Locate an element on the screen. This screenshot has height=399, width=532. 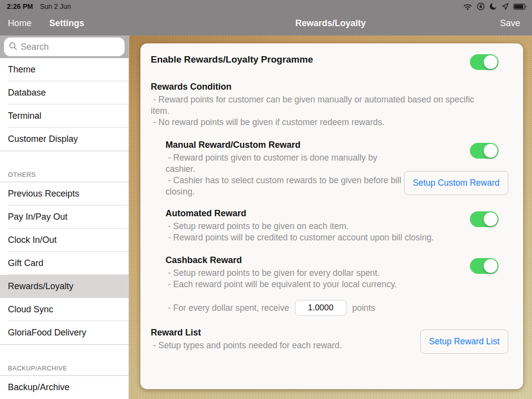
sidebar-item-pay-in-pay-out: Pay In/Pay Out is located at coordinates (64, 217).